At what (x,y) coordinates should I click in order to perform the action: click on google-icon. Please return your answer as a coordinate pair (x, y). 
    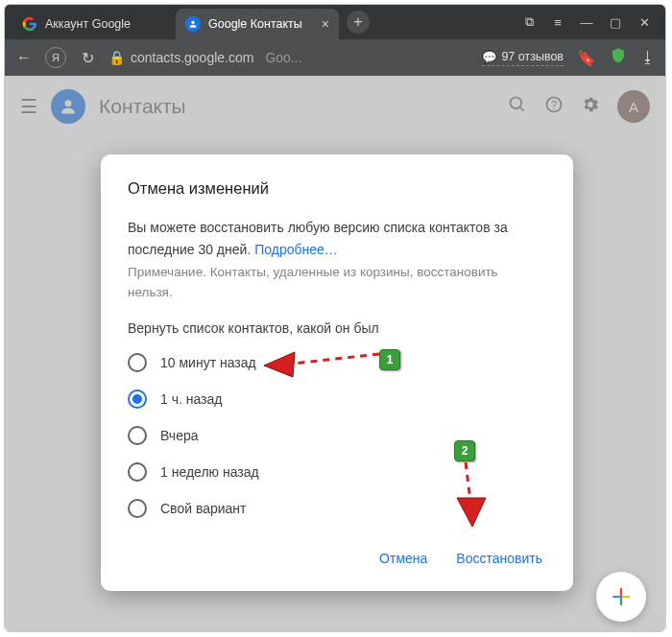
    Looking at the image, I should click on (30, 24).